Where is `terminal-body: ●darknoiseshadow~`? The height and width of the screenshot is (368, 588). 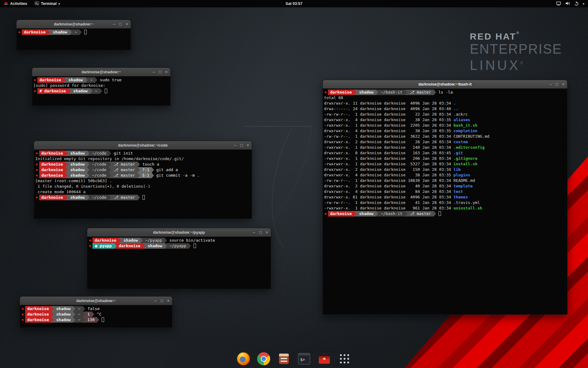 terminal-body: ●darknoiseshadow~ is located at coordinates (74, 39).